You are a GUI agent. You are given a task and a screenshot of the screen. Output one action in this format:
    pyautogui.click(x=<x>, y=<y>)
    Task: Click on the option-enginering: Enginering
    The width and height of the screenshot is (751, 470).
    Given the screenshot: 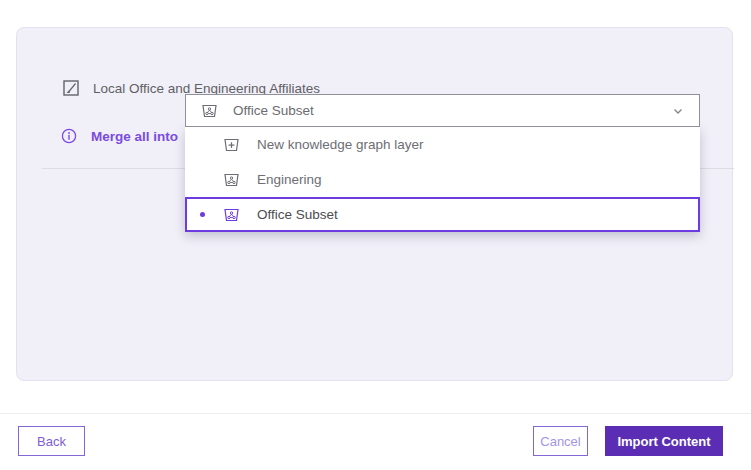 What is the action you would take?
    pyautogui.click(x=442, y=180)
    